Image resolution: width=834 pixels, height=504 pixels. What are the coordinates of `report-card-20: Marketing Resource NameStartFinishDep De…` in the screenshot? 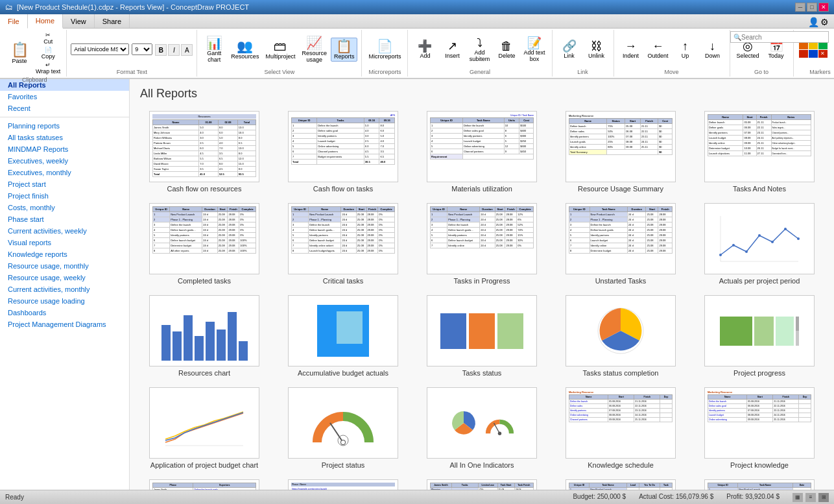 It's located at (759, 428).